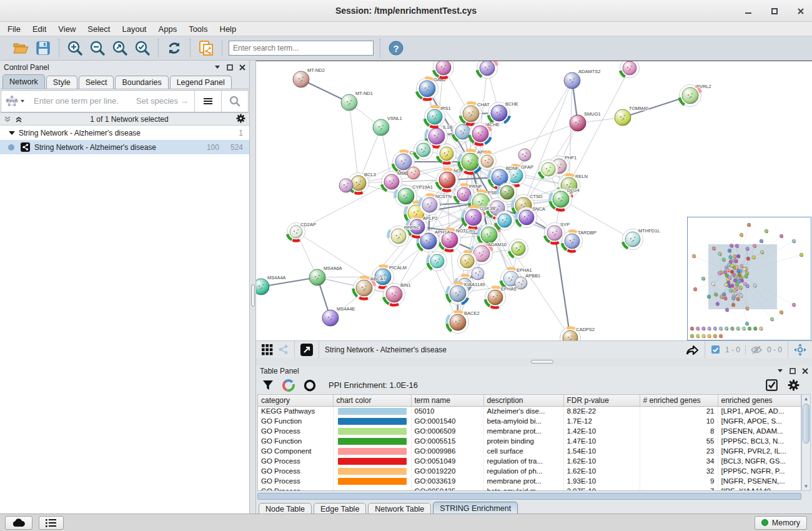 The image size is (812, 531). Describe the element at coordinates (530, 421) in the screenshot. I see `table-row: GO FunctionGO:0001540beta-amyloid bi...1…` at that location.